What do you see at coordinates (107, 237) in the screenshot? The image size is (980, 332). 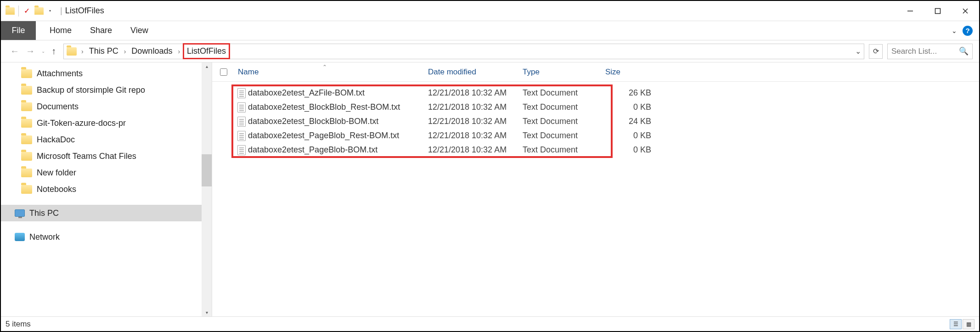 I see `sidebar-item-network: Network` at bounding box center [107, 237].